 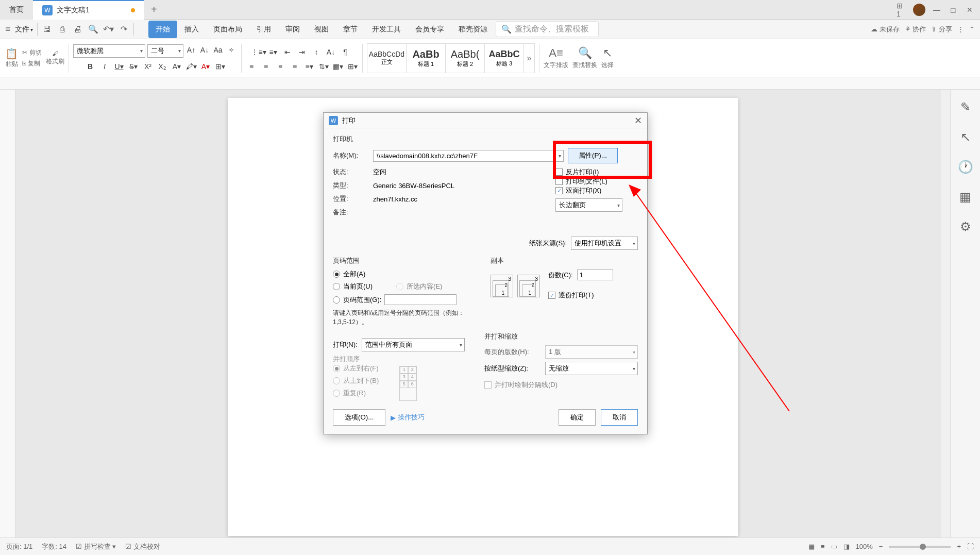 I want to click on borders-icon: ⊞▾, so click(x=352, y=66).